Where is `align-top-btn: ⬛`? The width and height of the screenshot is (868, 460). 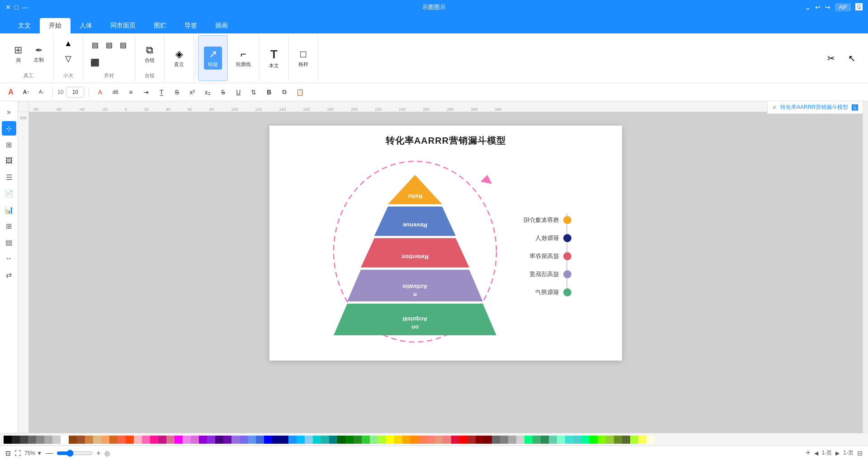 align-top-btn: ⬛ is located at coordinates (95, 62).